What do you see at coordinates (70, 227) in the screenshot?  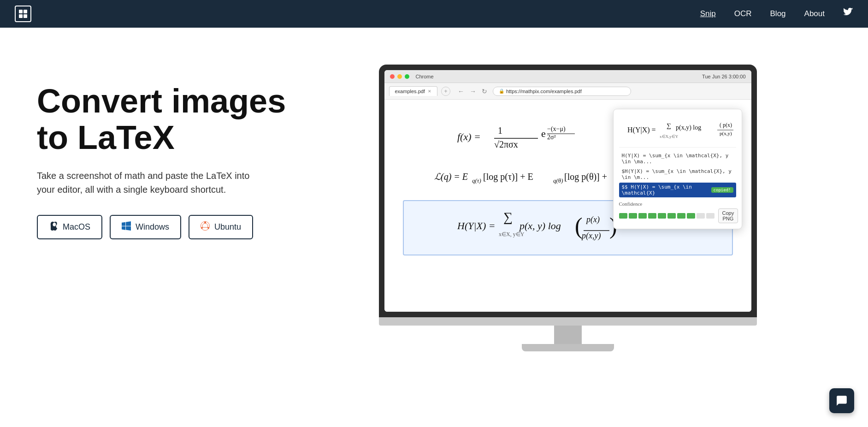 I see `macos-button: MacOS` at bounding box center [70, 227].